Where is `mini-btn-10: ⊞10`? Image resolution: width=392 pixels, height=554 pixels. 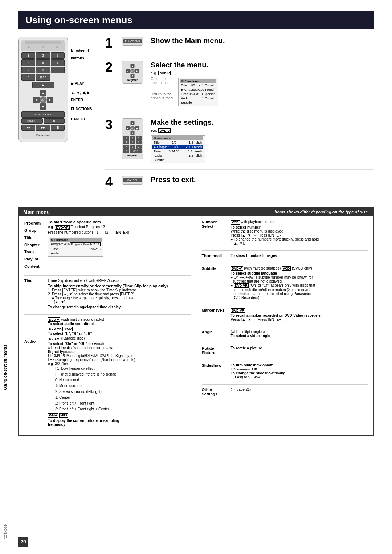 mini-btn-10: ⊞10 is located at coordinates (136, 151).